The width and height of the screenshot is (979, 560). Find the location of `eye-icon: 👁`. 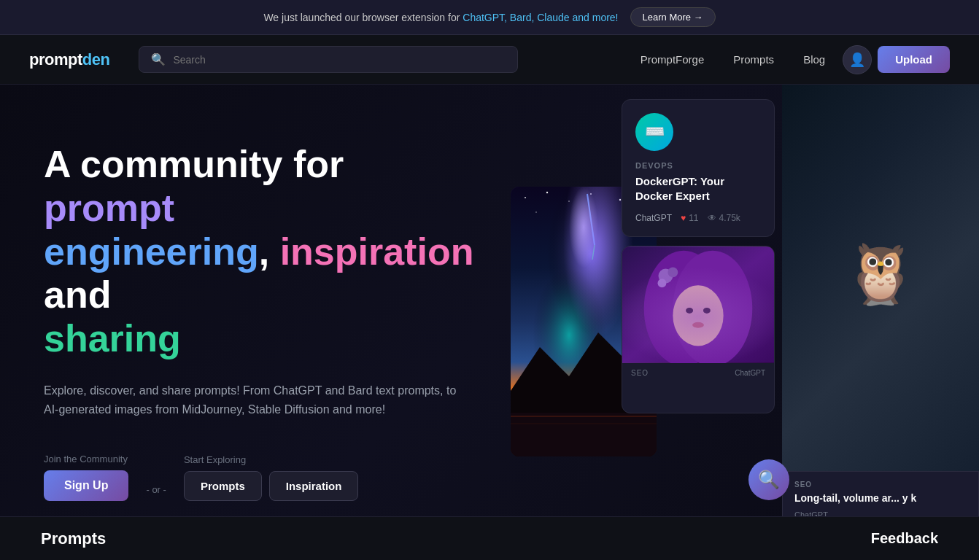

eye-icon: 👁 is located at coordinates (712, 218).